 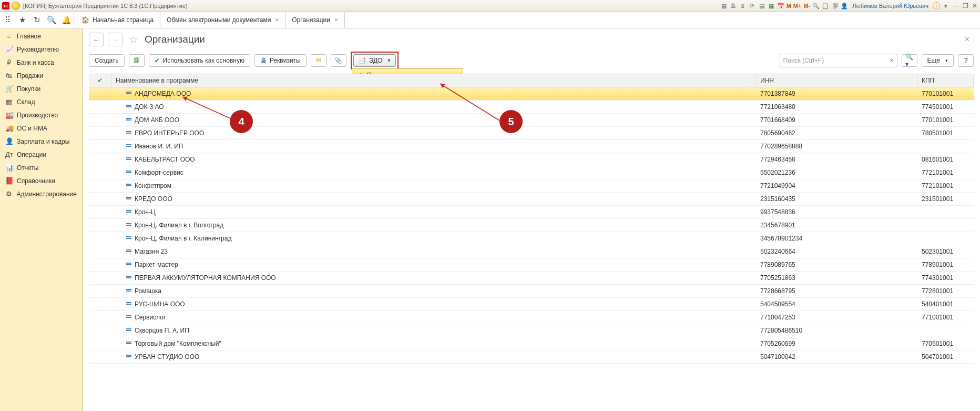 I want to click on m-minus-icon: M-, so click(x=807, y=6).